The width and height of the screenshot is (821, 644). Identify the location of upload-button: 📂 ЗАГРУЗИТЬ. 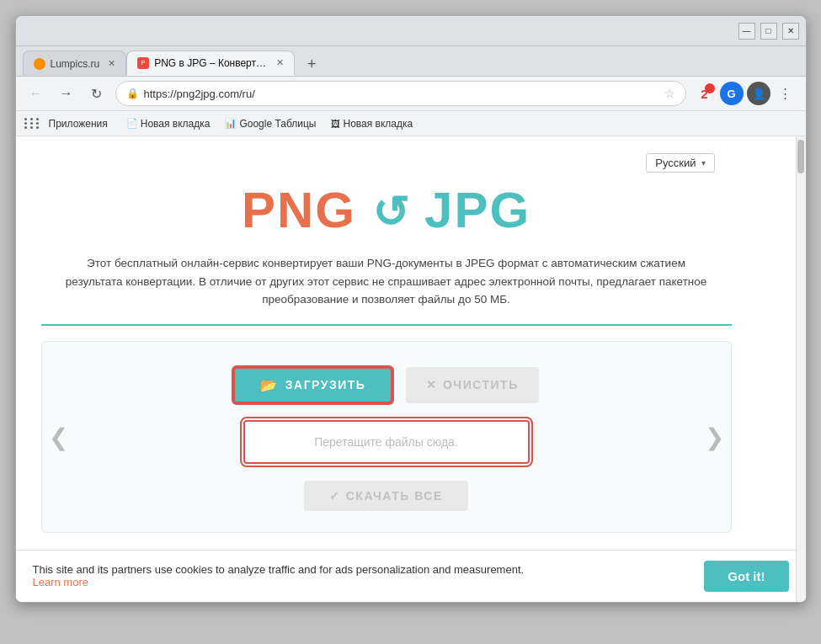
(313, 386).